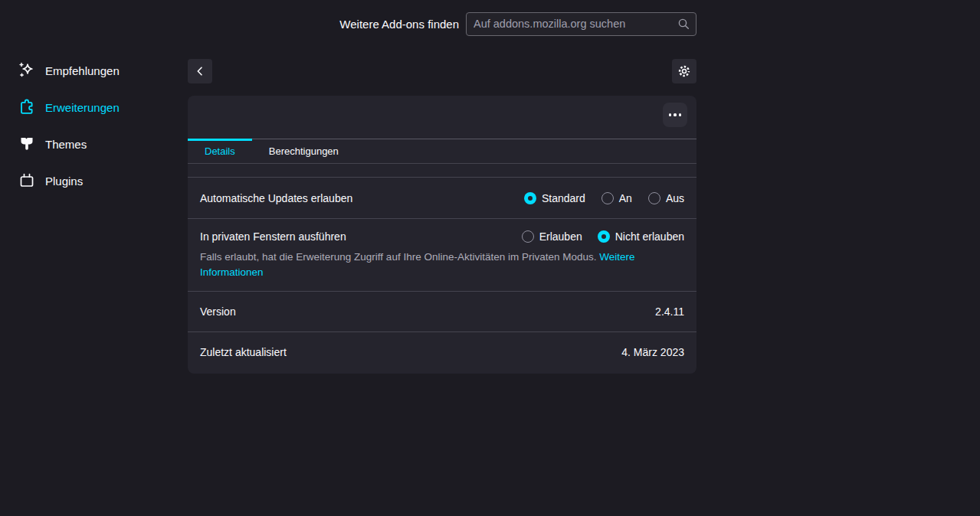 The width and height of the screenshot is (980, 516). What do you see at coordinates (399, 24) in the screenshot?
I see `find-addons-label: Weitere Add-ons finden` at bounding box center [399, 24].